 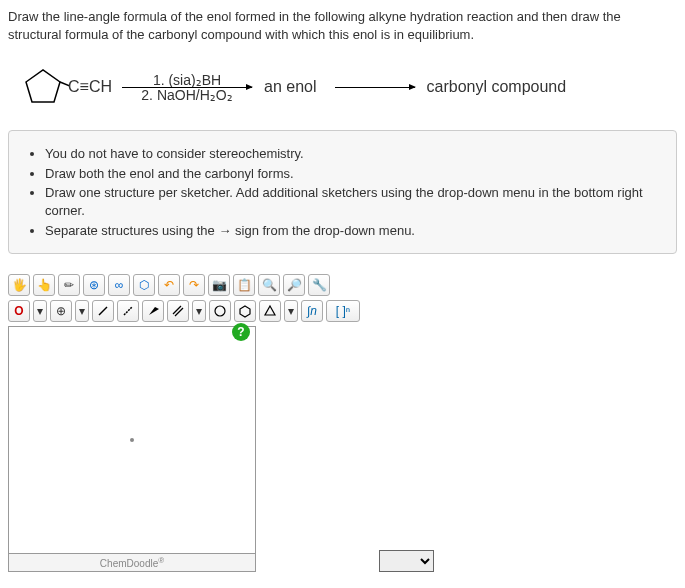 I want to click on drawing-canvas, so click(x=132, y=440).